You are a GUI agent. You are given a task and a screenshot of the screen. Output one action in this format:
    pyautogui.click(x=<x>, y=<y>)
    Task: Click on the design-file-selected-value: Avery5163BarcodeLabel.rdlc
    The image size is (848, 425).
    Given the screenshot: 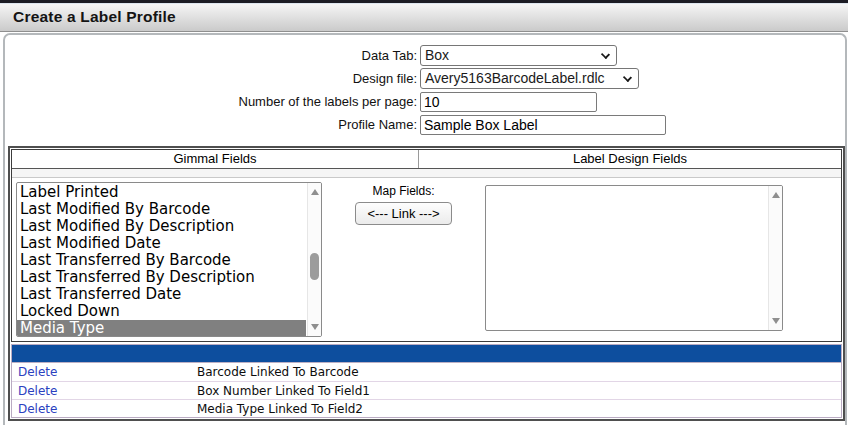 What is the action you would take?
    pyautogui.click(x=515, y=78)
    